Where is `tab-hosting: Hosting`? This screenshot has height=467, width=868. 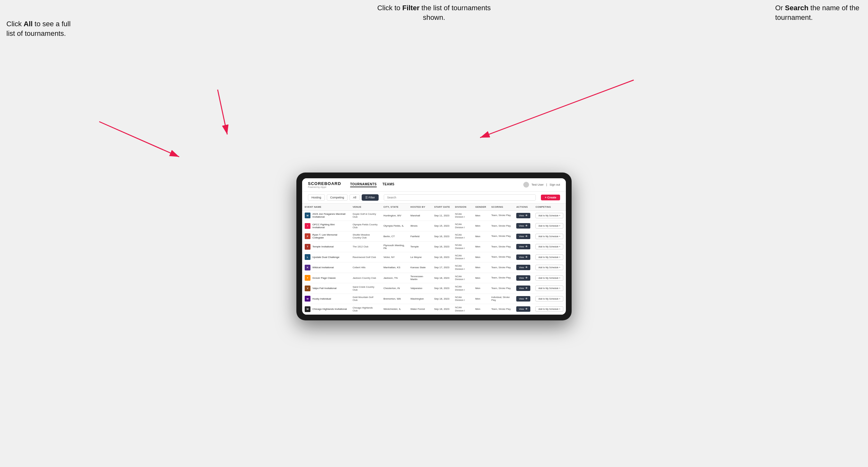
tab-hosting: Hosting is located at coordinates (316, 197).